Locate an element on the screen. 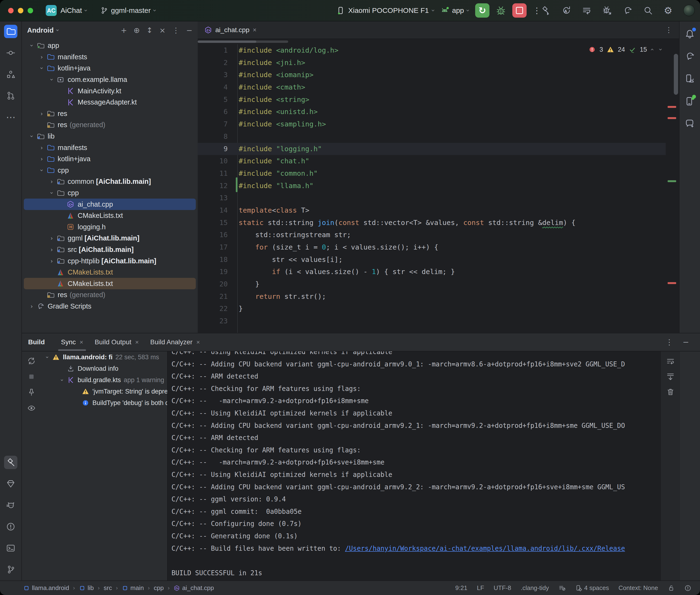 Image resolution: width=700 pixels, height=595 pixels. build-tree-item: BuildType 'debug' is both de is located at coordinates (104, 403).